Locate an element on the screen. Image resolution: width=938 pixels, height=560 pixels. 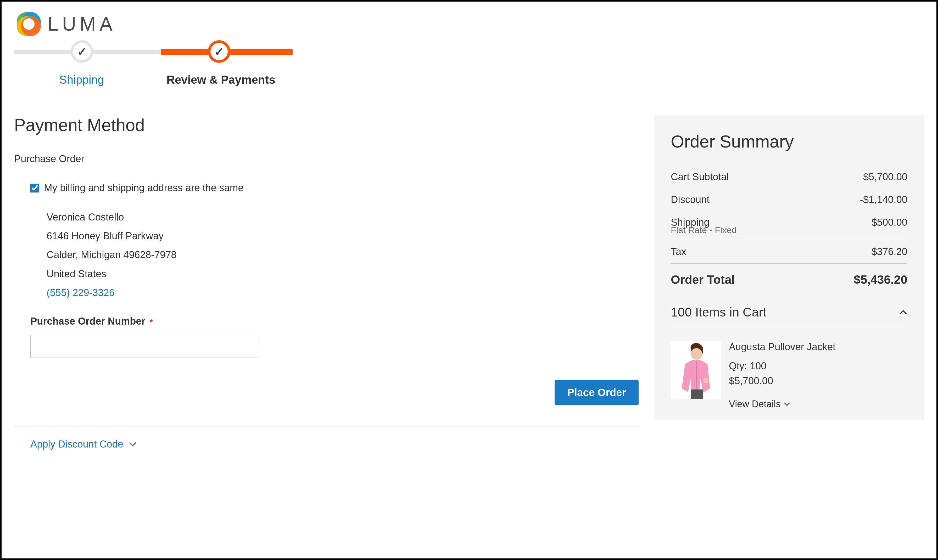
divider is located at coordinates (326, 427).